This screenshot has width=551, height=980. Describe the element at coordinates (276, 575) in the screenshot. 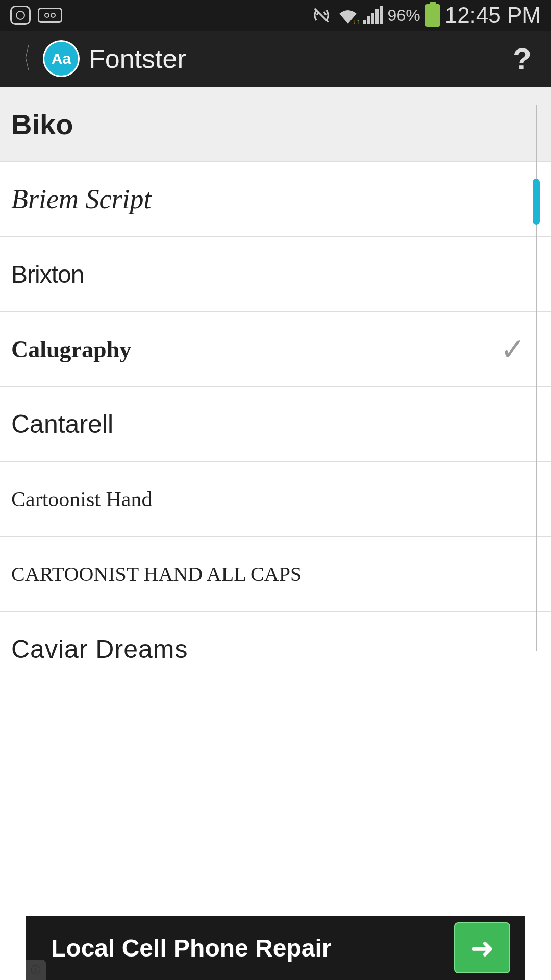

I see `font-item-cartoonist-hand-caps: CARTOONIST HAND ALL CAPS` at that location.